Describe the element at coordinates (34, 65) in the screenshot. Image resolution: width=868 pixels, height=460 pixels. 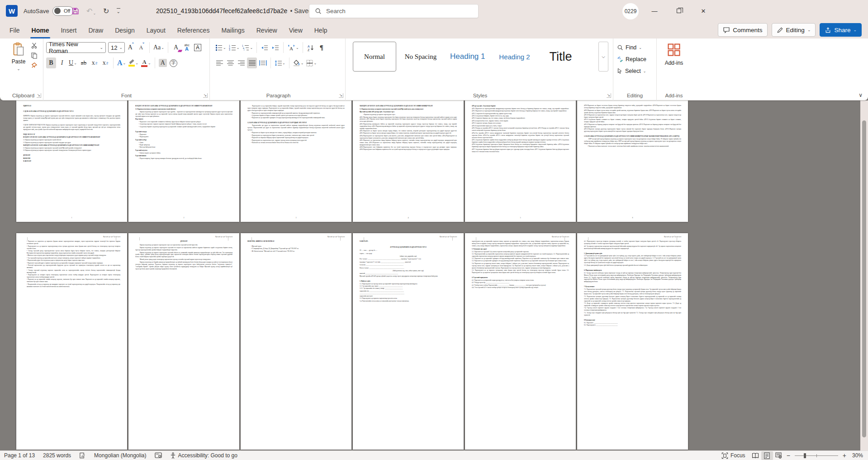
I see `format-painter-button` at that location.